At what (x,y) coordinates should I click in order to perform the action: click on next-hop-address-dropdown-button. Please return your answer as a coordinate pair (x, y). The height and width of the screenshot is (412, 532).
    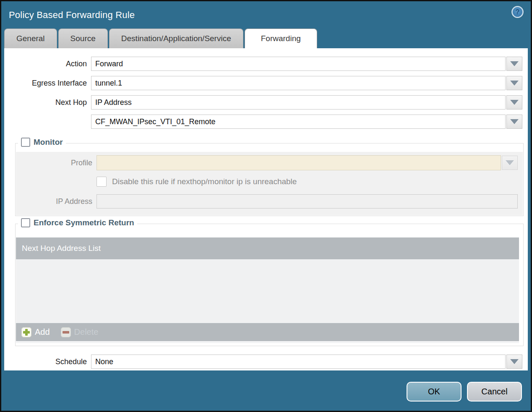
    Looking at the image, I should click on (514, 122).